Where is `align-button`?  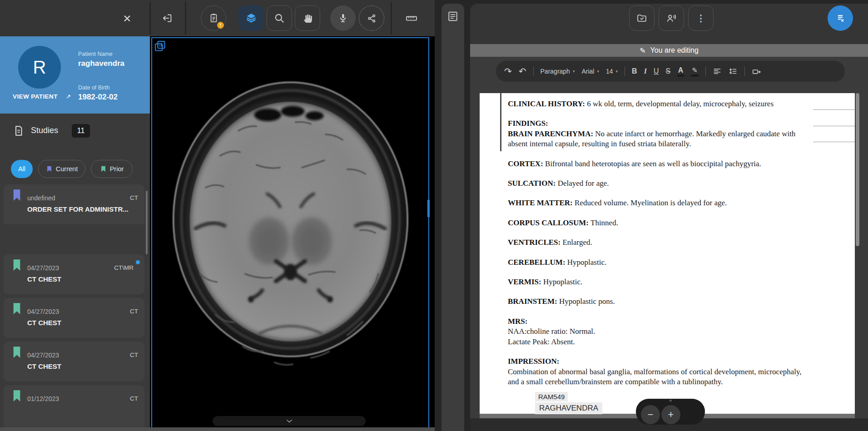
align-button is located at coordinates (717, 71).